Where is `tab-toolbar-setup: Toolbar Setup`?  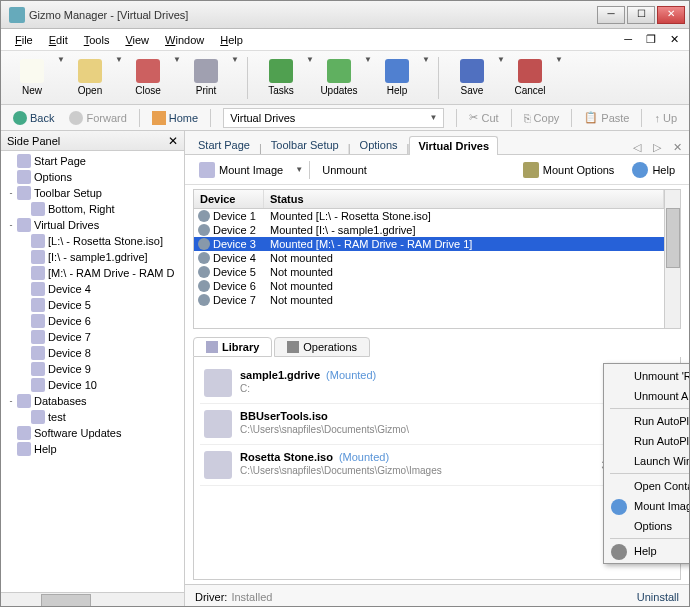 tab-toolbar-setup: Toolbar Setup is located at coordinates (305, 144).